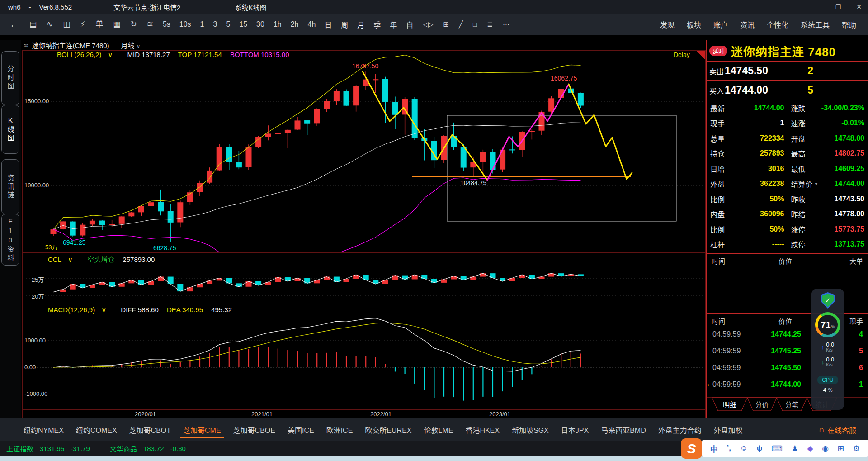 Image resolution: width=868 pixels, height=461 pixels. I want to click on time-chart-button: ∿, so click(50, 24).